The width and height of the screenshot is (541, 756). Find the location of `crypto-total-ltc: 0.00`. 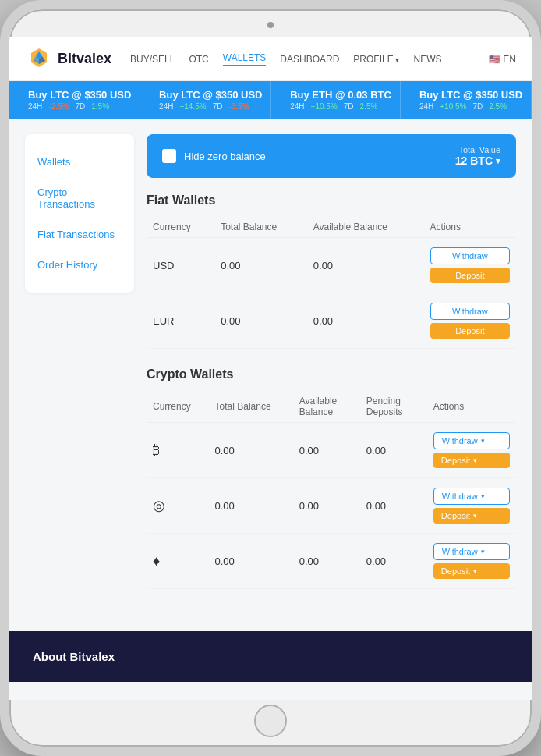

crypto-total-ltc: 0.00 is located at coordinates (251, 506).